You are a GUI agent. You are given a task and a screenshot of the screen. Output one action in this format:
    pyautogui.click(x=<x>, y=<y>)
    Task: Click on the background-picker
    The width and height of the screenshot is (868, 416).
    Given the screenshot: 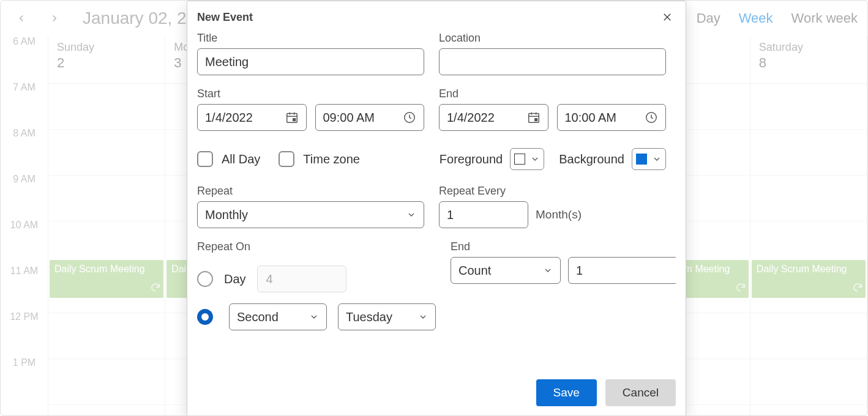 What is the action you would take?
    pyautogui.click(x=649, y=159)
    